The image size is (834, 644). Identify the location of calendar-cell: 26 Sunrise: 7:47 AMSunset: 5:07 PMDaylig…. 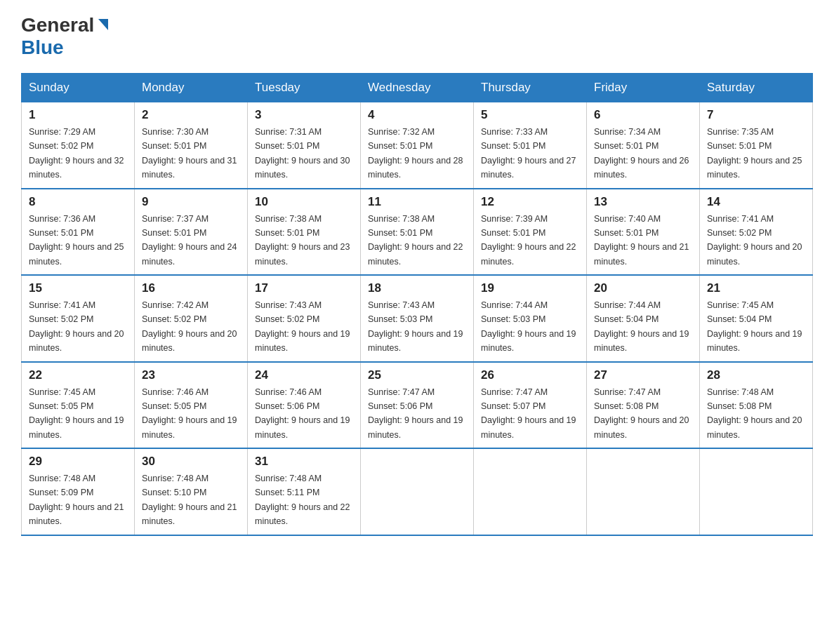
(531, 405).